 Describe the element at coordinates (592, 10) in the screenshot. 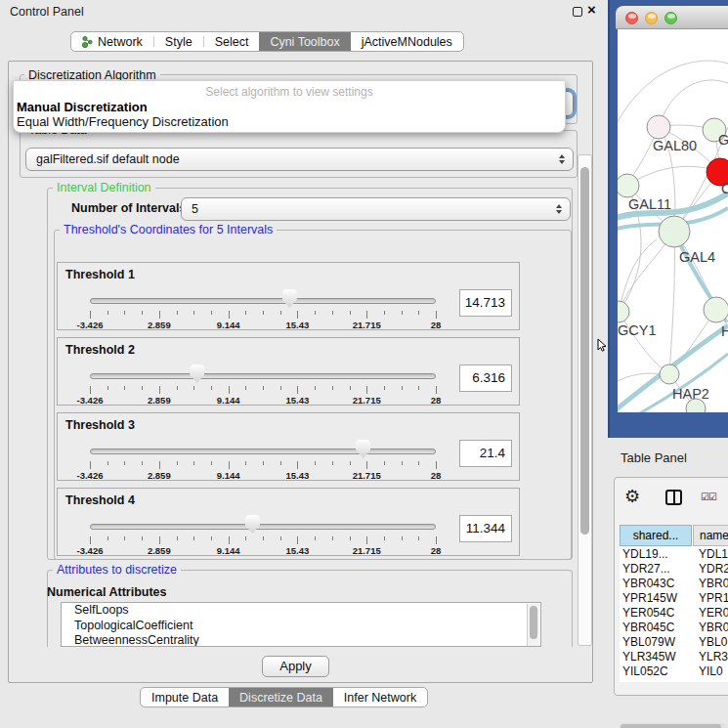

I see `close-icon: ×` at that location.